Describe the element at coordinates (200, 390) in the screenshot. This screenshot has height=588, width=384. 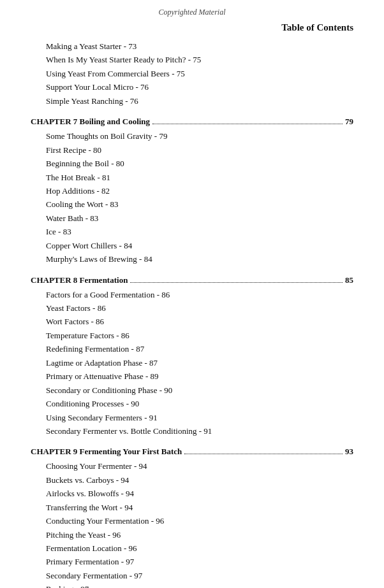
I see `toc-item: Secondary or Conditioning Phase - 90` at that location.